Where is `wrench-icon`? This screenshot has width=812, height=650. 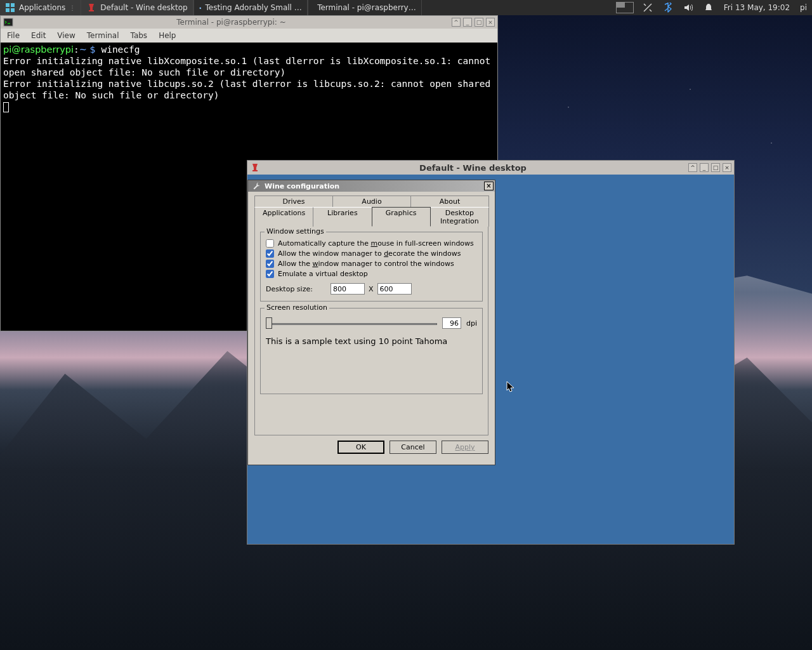
wrench-icon is located at coordinates (257, 186).